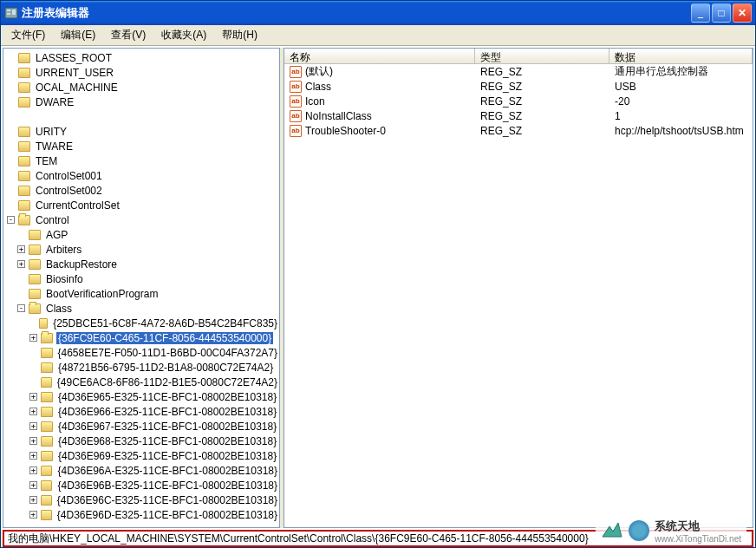  What do you see at coordinates (167, 441) in the screenshot?
I see `tree-label: {4D36E968-E325-11CE-BFC1-08002BE10318}` at bounding box center [167, 441].